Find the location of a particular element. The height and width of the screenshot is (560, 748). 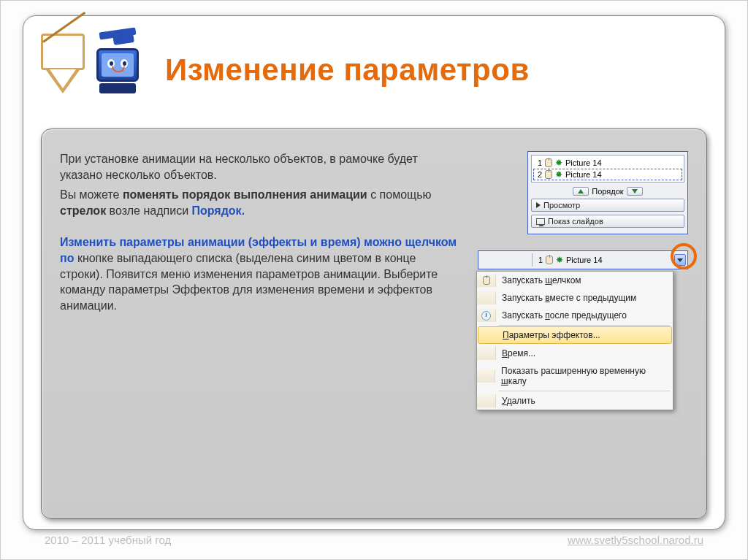

para-1: При установке анимации на несколько объе… is located at coordinates (261, 166).